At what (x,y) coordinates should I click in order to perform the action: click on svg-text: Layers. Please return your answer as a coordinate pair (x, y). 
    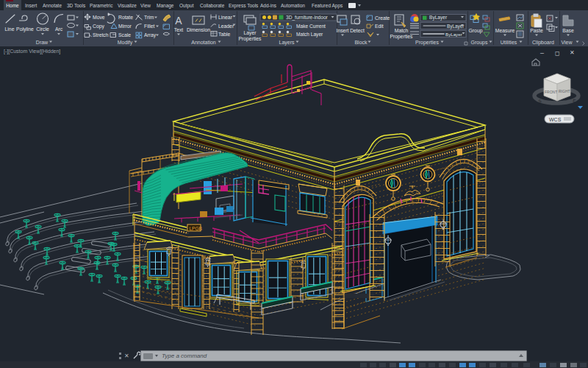
    Looking at the image, I should click on (287, 43).